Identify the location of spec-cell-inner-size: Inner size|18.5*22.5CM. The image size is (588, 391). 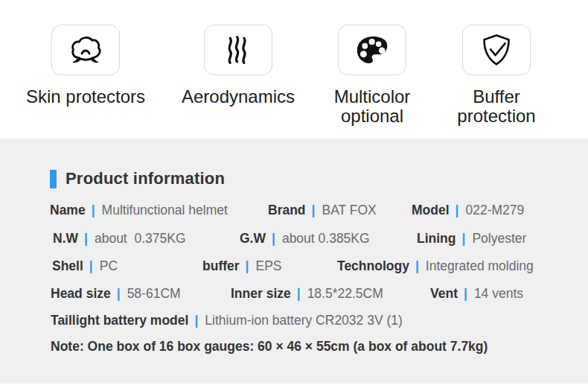
(307, 293).